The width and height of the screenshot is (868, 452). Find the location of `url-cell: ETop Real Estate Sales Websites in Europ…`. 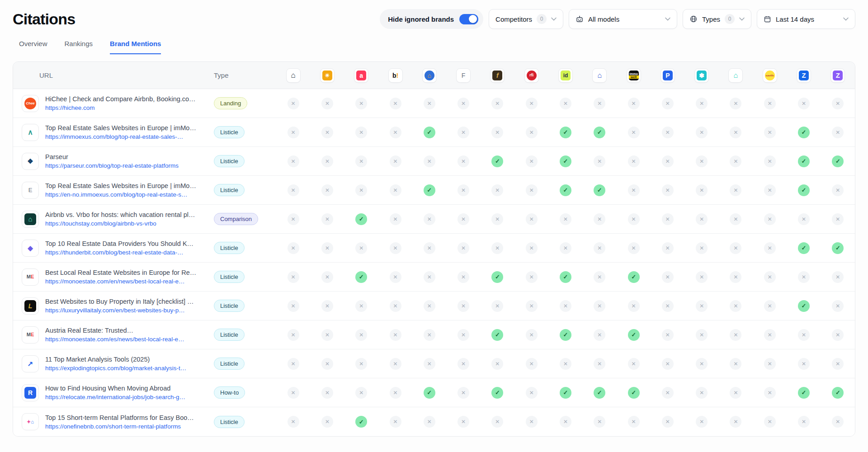

url-cell: ETop Real Estate Sales Websites in Europ… is located at coordinates (113, 190).